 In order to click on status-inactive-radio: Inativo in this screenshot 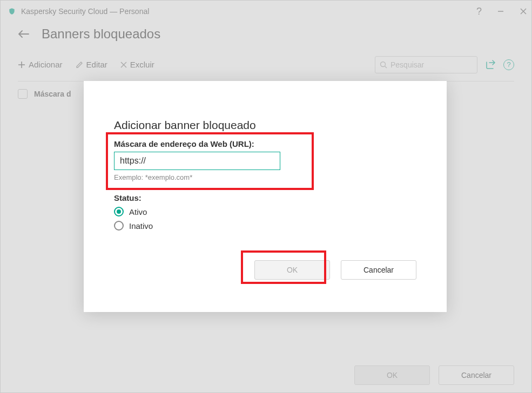, I will do `click(265, 226)`.